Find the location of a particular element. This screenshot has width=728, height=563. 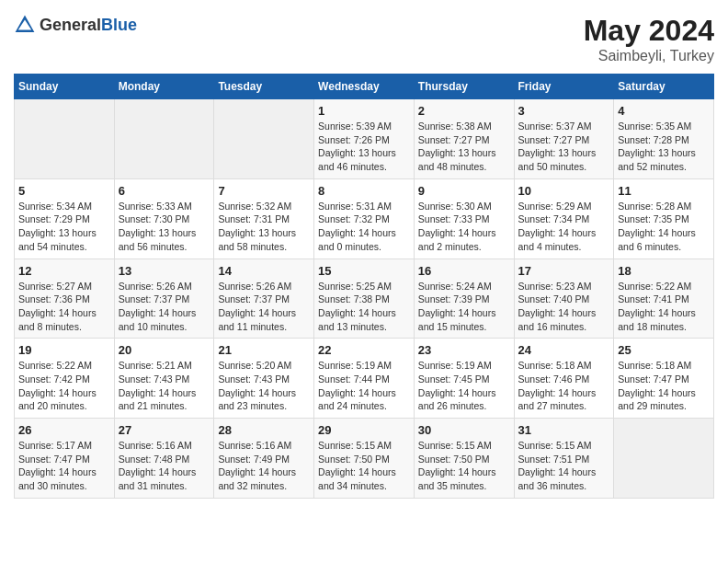

day-number: 21 is located at coordinates (264, 350).